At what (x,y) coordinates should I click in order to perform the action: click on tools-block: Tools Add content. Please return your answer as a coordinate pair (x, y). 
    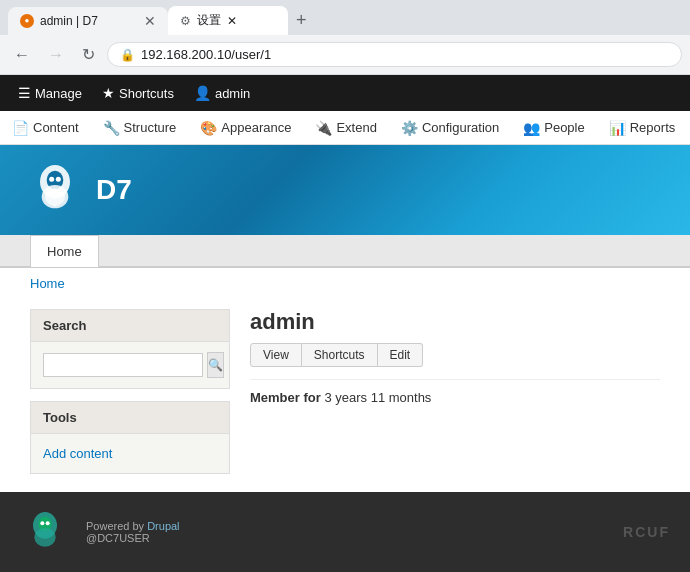
    Looking at the image, I should click on (130, 438).